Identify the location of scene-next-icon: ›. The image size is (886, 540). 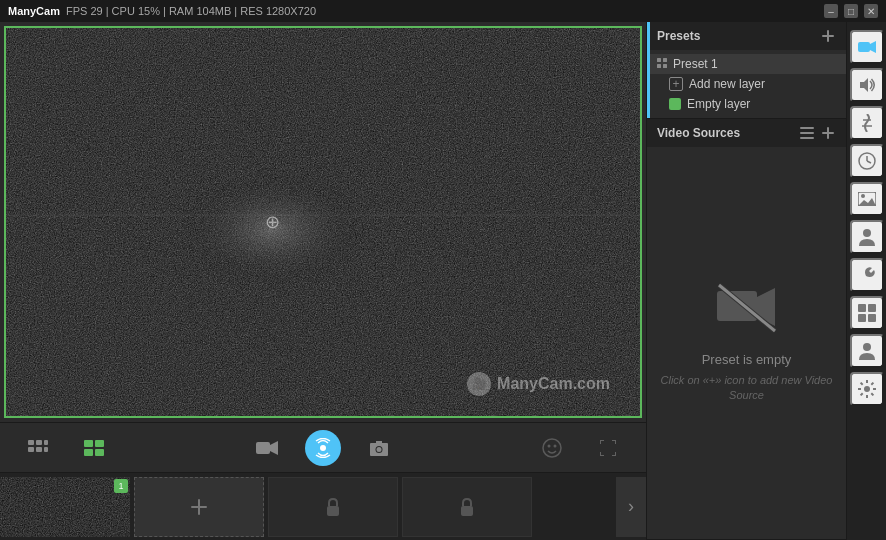
(631, 506).